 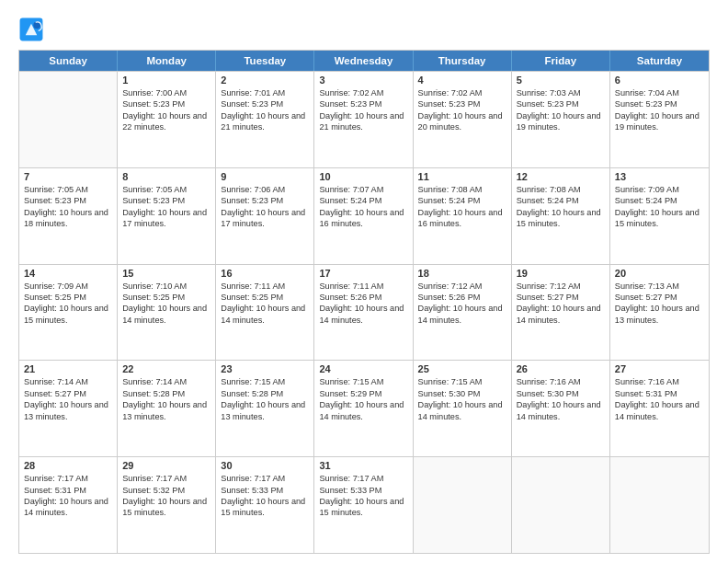 What do you see at coordinates (166, 273) in the screenshot?
I see `day-number: 15` at bounding box center [166, 273].